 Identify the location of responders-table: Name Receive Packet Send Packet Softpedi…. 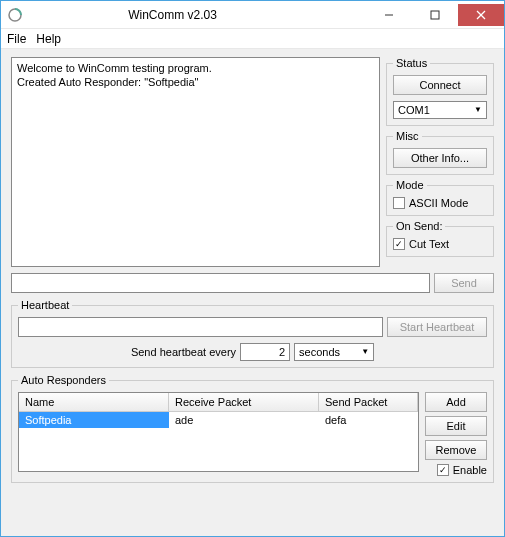
(218, 432).